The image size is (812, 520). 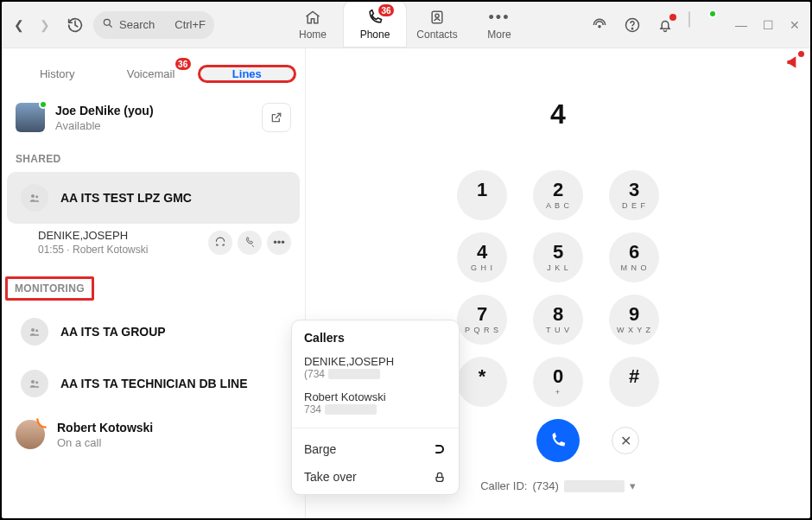 I want to click on popover-takeover-button: Take over, so click(x=375, y=477).